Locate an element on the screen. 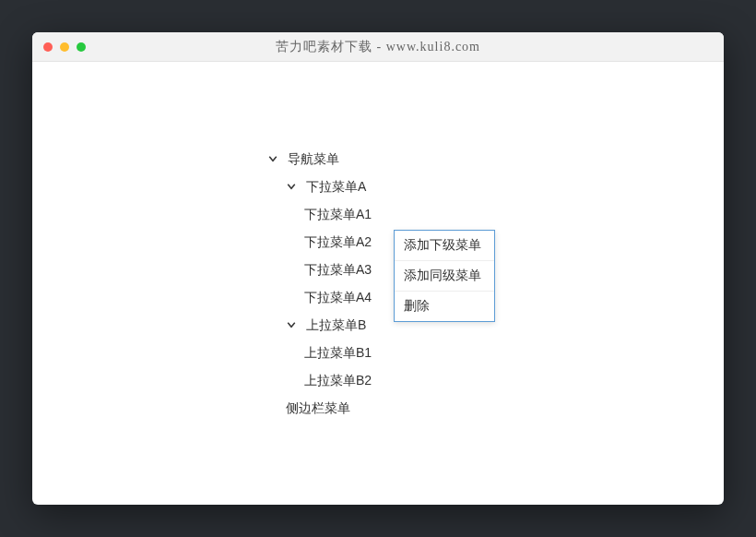  tree-node-a: 下拉菜单A 下拉菜单A1 下拉菜单A2 下拉菜单A3 下拉菜单A4 is located at coordinates (505, 242).